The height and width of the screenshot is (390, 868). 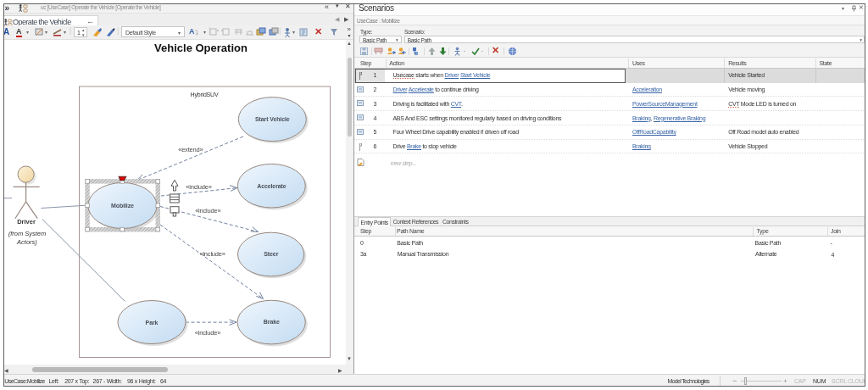 I want to click on svg-text: Driver, so click(x=26, y=222).